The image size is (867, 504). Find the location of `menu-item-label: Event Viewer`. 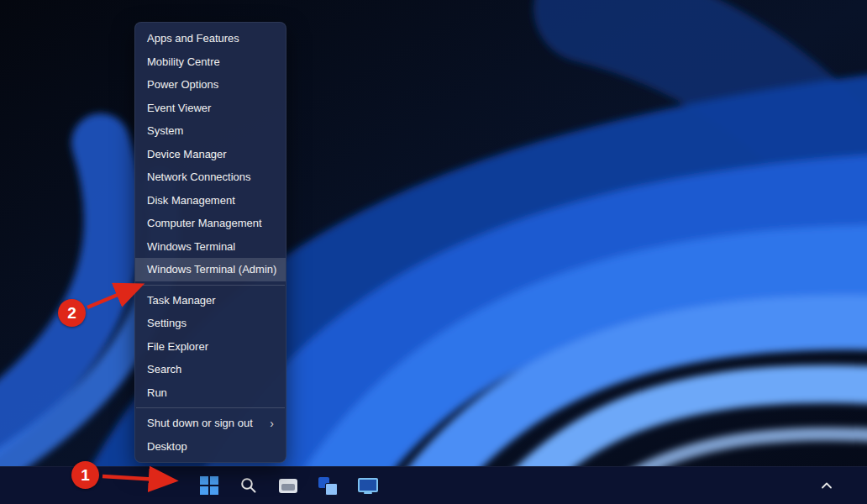

menu-item-label: Event Viewer is located at coordinates (179, 108).